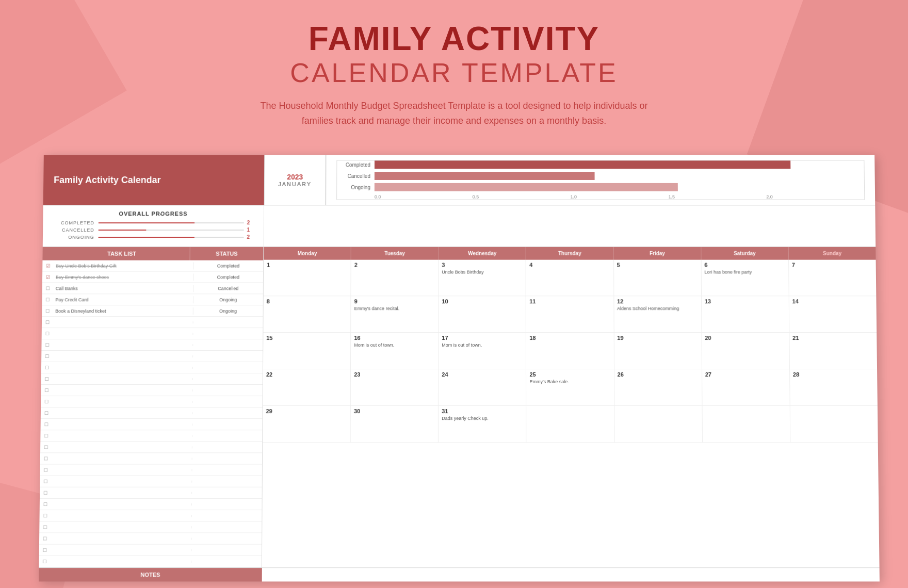 The image size is (908, 588). Describe the element at coordinates (833, 351) in the screenshot. I see `cal-day: 21` at that location.